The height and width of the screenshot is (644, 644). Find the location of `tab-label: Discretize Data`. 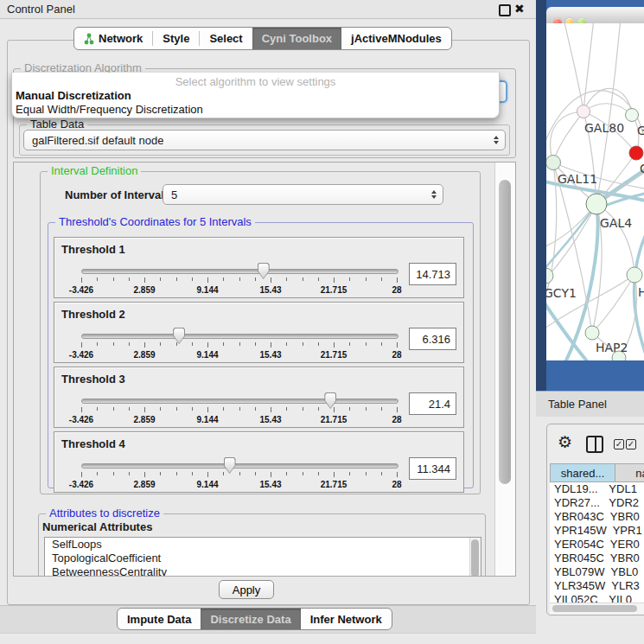

tab-label: Discretize Data is located at coordinates (251, 619).